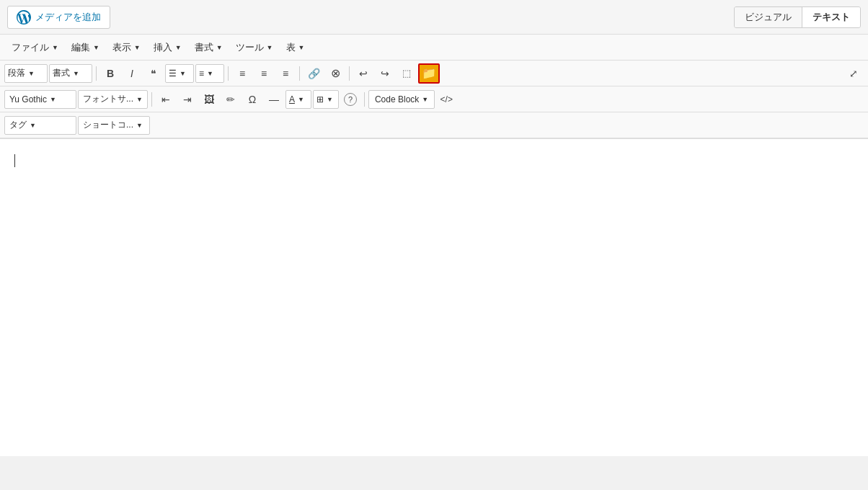 The image size is (868, 490). What do you see at coordinates (434, 48) in the screenshot?
I see `menu-bar: ファイル ▼ 編集 ▼ 表示 ▼ 挿入 ▼ 書式 ▼ ツール ▼ 表 ▼` at bounding box center [434, 48].